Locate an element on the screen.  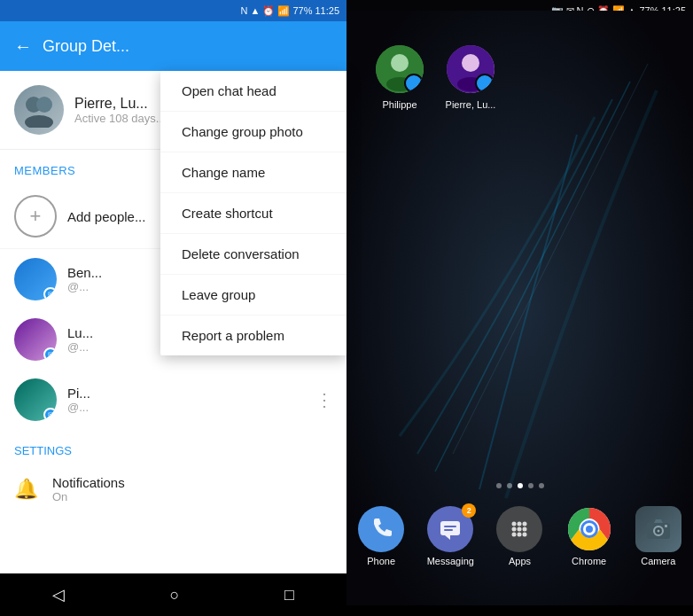
dot-3-active is located at coordinates (520, 486).